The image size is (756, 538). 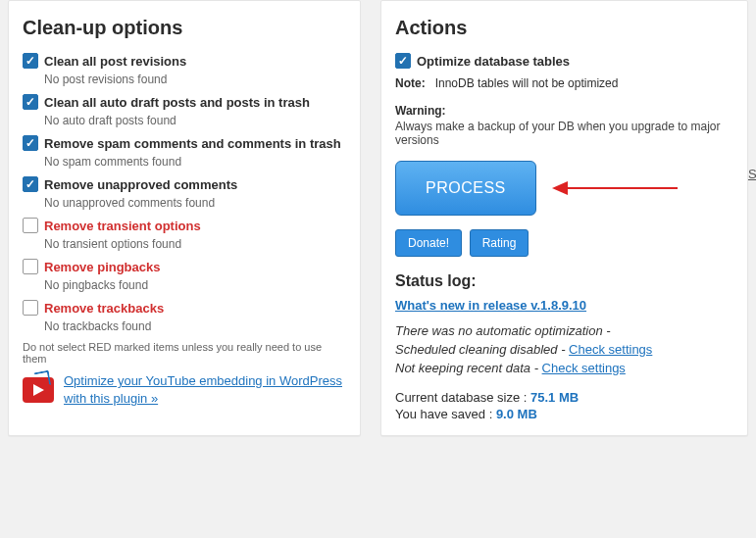 What do you see at coordinates (195, 244) in the screenshot?
I see `sub-transient: No transient options found` at bounding box center [195, 244].